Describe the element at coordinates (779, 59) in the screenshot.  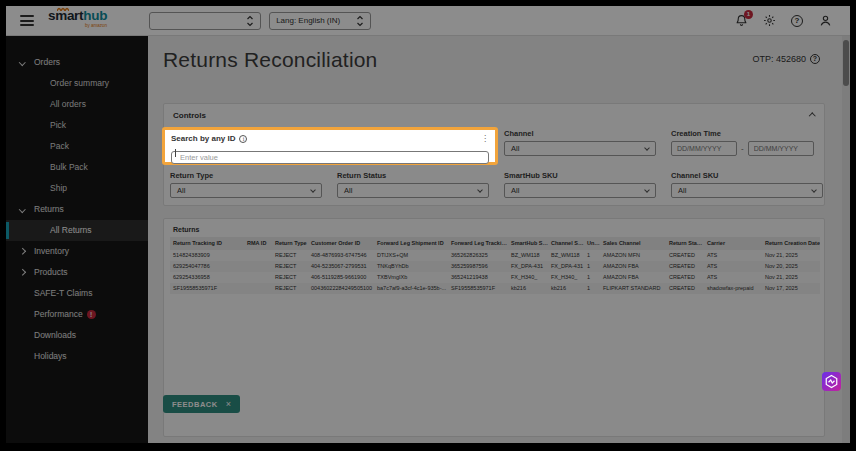
I see `otp-value: OTP: 452680` at that location.